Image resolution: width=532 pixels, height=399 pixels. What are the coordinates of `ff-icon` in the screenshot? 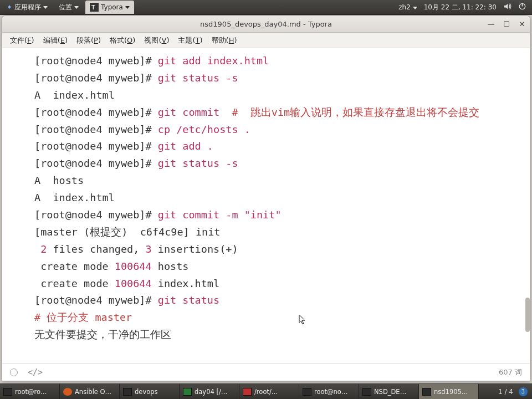 It's located at (68, 392).